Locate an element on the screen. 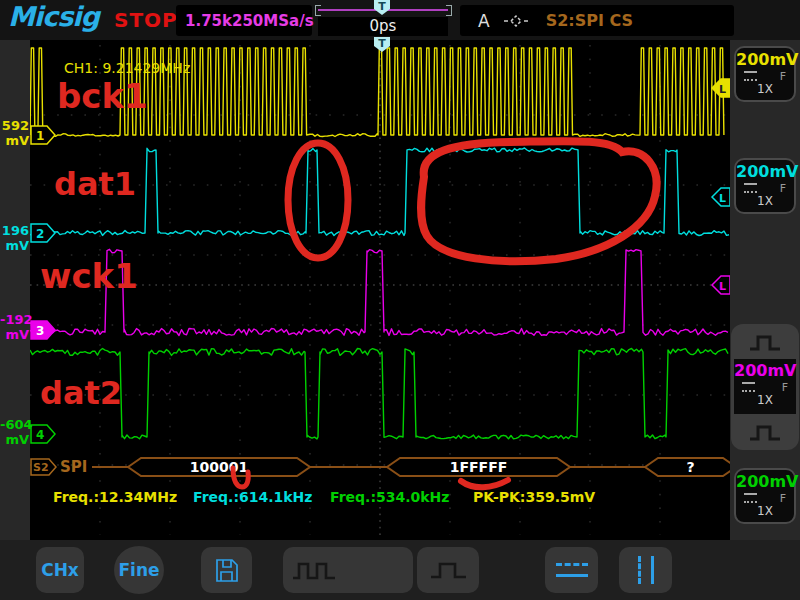  top-bar: Micsig STOP 1.75k 250MSa/s T 0ps A S2:SP… is located at coordinates (400, 20).